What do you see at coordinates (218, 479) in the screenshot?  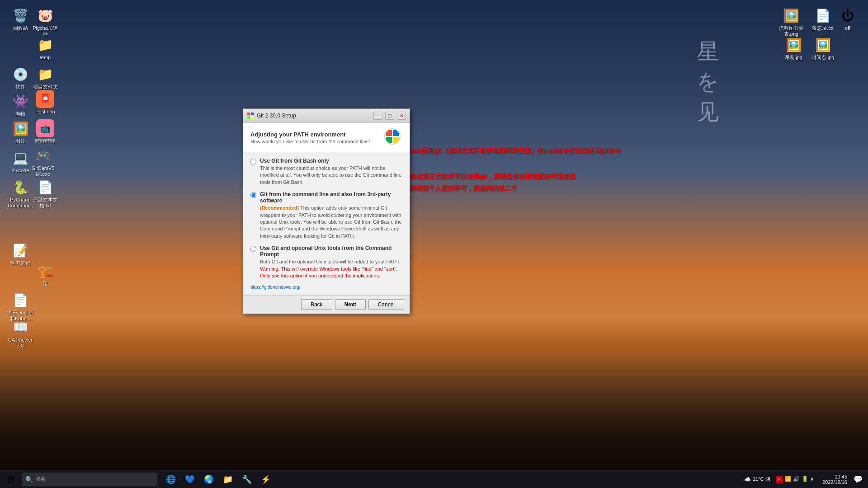 I see `taskbar-app-icons: 🌐 💙 🌏 📁 🔧 ⚡` at bounding box center [218, 479].